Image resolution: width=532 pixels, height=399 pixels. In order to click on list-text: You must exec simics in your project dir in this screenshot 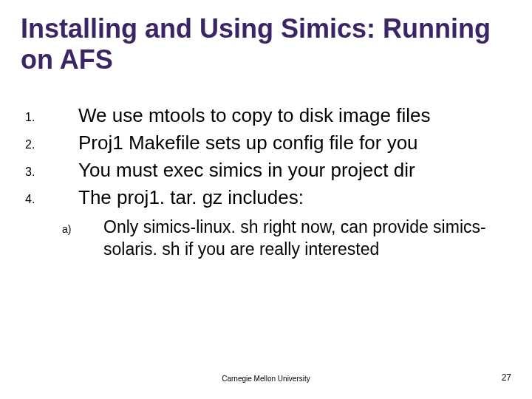, I will do `click(295, 170)`.